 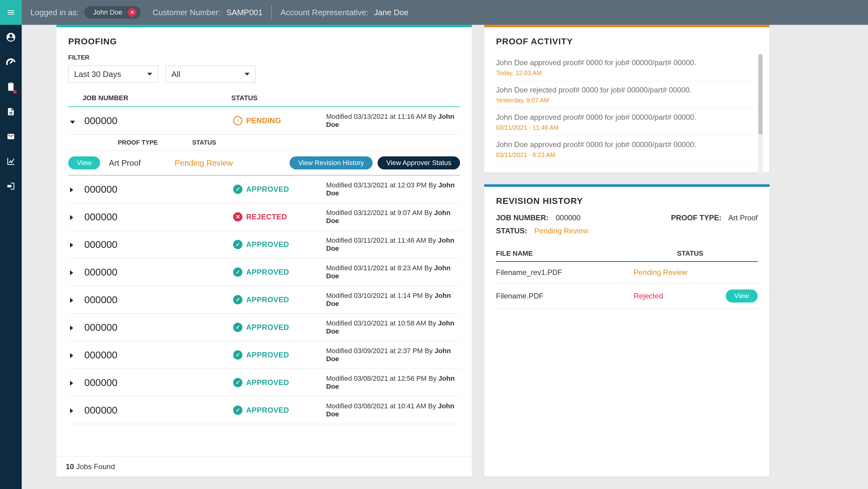 What do you see at coordinates (742, 296) in the screenshot?
I see `view-revision-button: View` at bounding box center [742, 296].